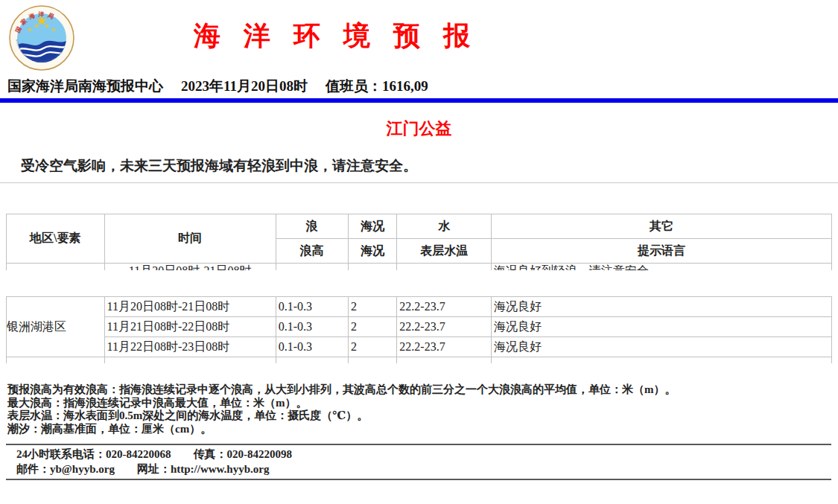 The height and width of the screenshot is (504, 838). What do you see at coordinates (85, 86) in the screenshot?
I see `agency-name: 国家海洋局南海预报中心` at bounding box center [85, 86].